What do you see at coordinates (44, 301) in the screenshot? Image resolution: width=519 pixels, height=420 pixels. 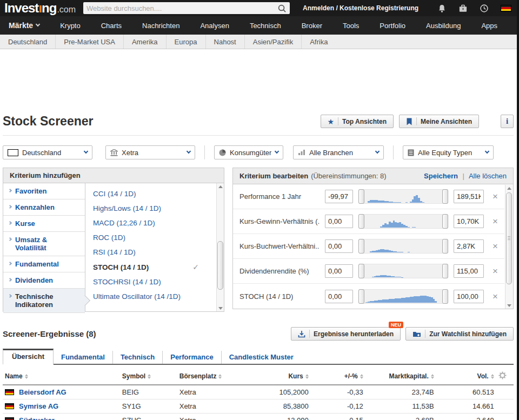 I see `category-technische-indikatoren: Technische Indikatoren` at bounding box center [44, 301].